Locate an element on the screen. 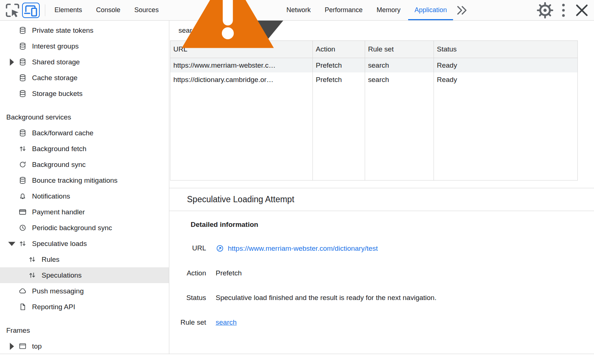 Image resolution: width=594 pixels, height=364 pixels. tab-label: Console is located at coordinates (108, 10).